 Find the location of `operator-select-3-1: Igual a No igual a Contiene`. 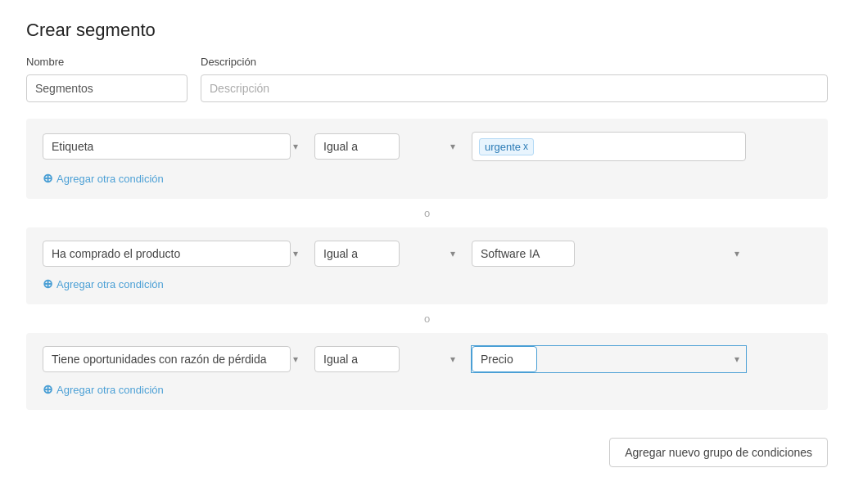

operator-select-3-1: Igual a No igual a Contiene is located at coordinates (388, 359).